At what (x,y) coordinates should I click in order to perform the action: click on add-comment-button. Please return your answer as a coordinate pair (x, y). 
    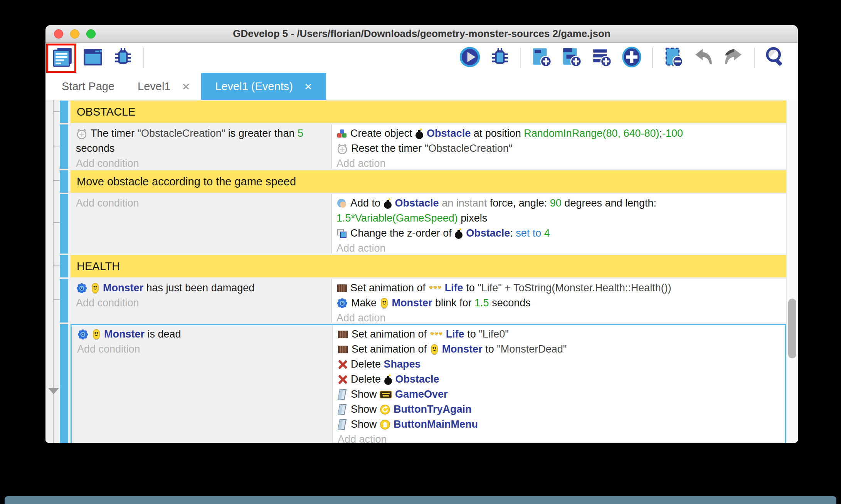
    Looking at the image, I should click on (602, 58).